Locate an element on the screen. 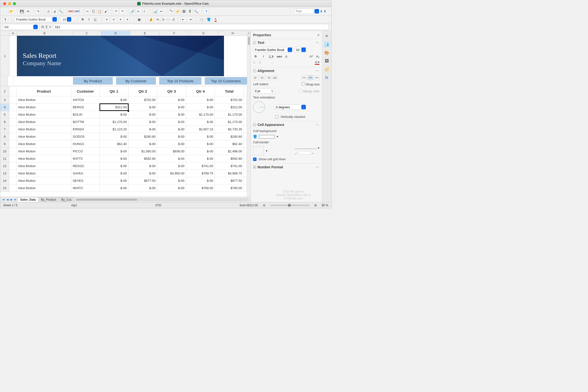 The height and width of the screenshot is (392, 588). add-decimal-button: .0→ is located at coordinates (164, 20).